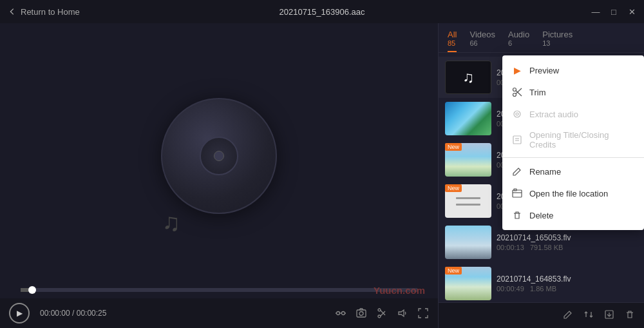 The image size is (644, 328). I want to click on effects-button, so click(341, 313).